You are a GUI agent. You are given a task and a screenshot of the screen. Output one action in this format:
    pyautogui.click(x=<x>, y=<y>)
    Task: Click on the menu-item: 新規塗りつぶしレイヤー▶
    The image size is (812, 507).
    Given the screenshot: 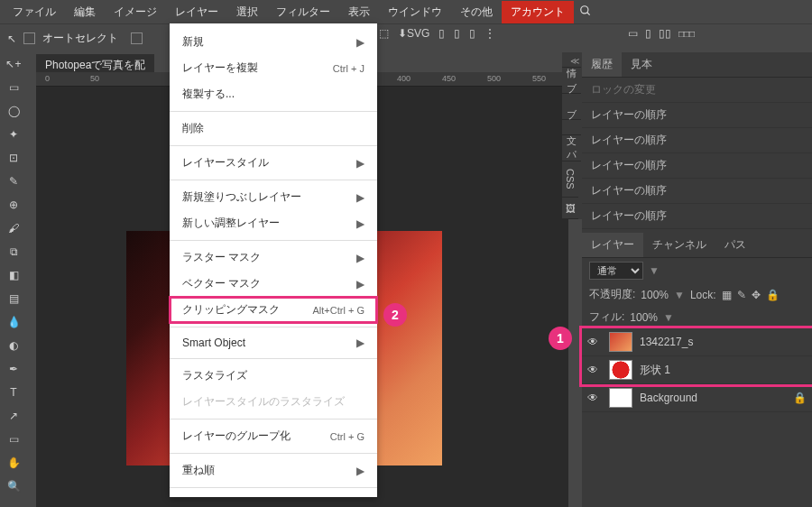 What is the action you would take?
    pyautogui.click(x=273, y=197)
    